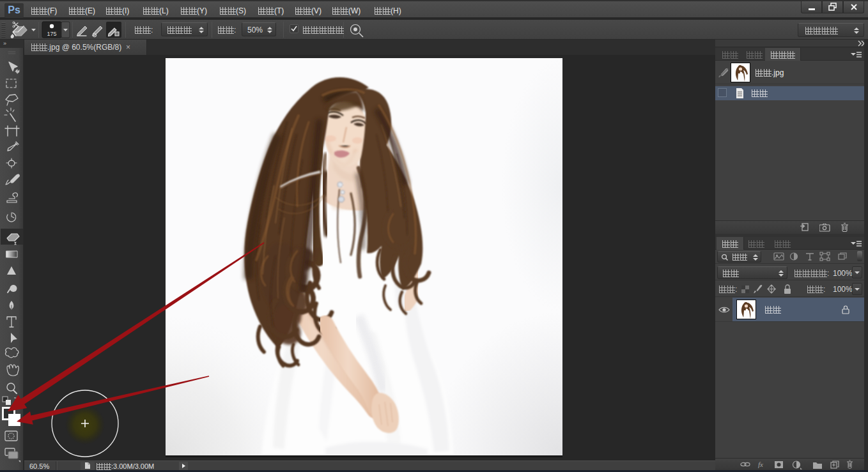  Describe the element at coordinates (51, 34) in the screenshot. I see `svg-text: 175` at that location.